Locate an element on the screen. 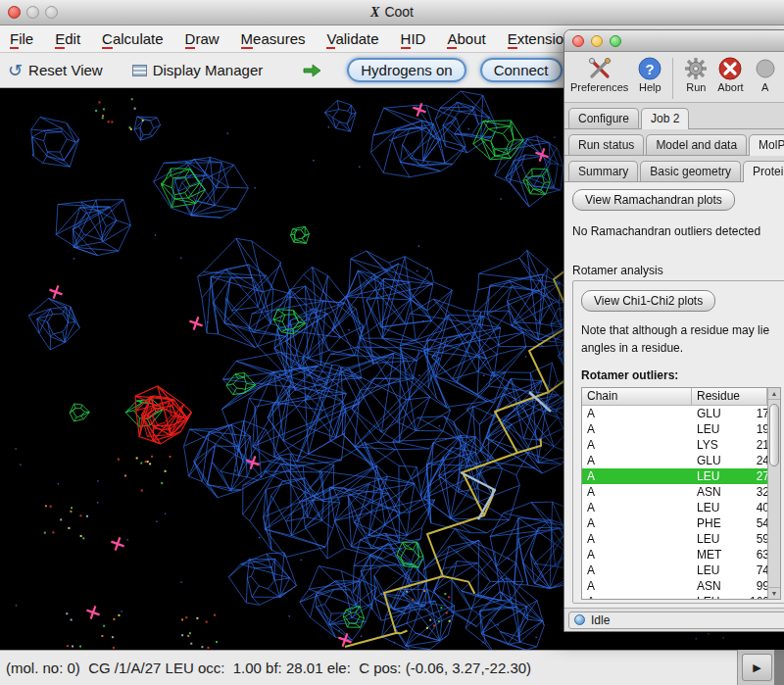 Image resolution: width=784 pixels, height=685 pixels. residue-name: ASN is located at coordinates (717, 492).